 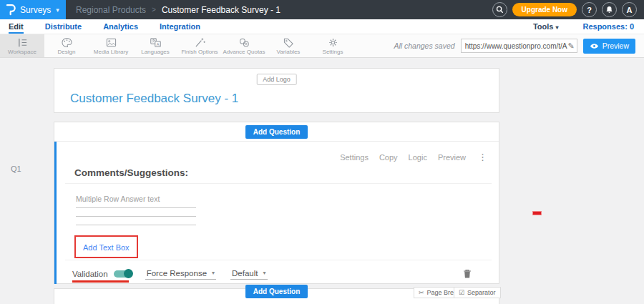 I want to click on pencil-icon: ✎, so click(x=571, y=46).